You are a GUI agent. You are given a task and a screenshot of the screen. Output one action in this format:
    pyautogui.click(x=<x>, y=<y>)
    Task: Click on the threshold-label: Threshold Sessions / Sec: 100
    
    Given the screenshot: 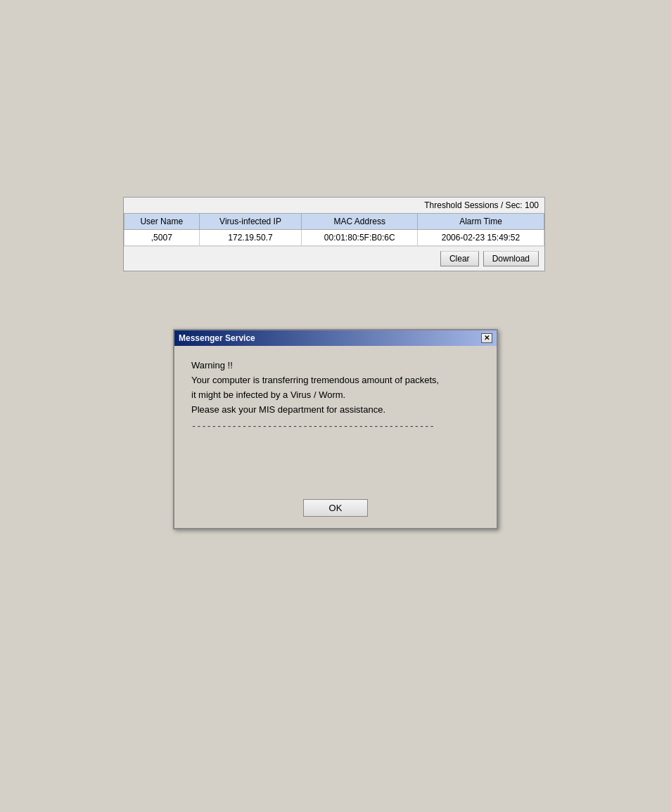 What is the action you would take?
    pyautogui.click(x=334, y=205)
    